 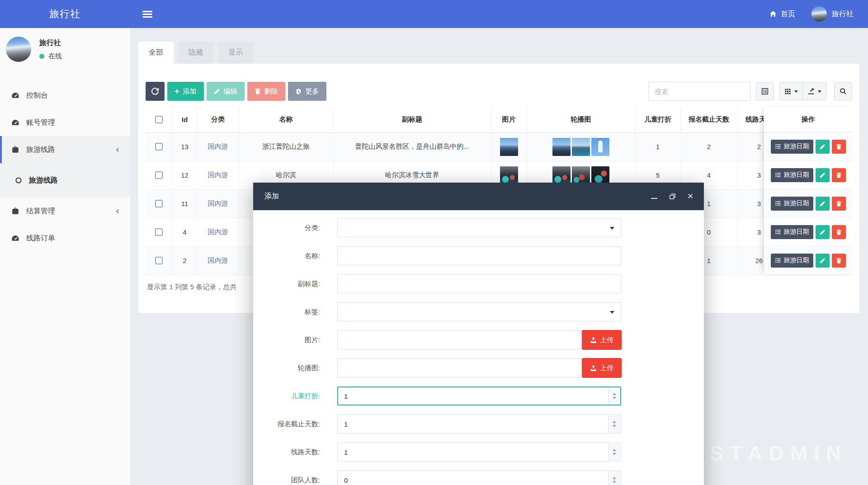 What do you see at coordinates (690, 197) in the screenshot?
I see `close-button: ✕` at bounding box center [690, 197].